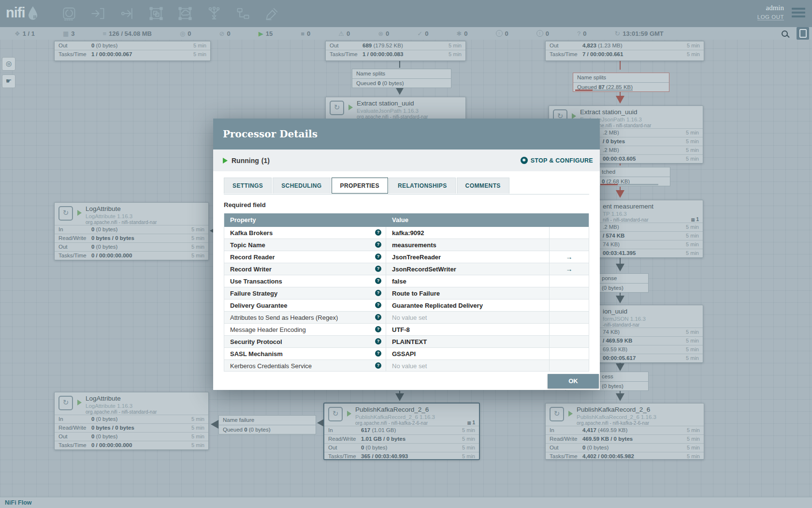 The image size is (812, 508). What do you see at coordinates (214, 14) in the screenshot?
I see `funnel-component-icon` at bounding box center [214, 14].